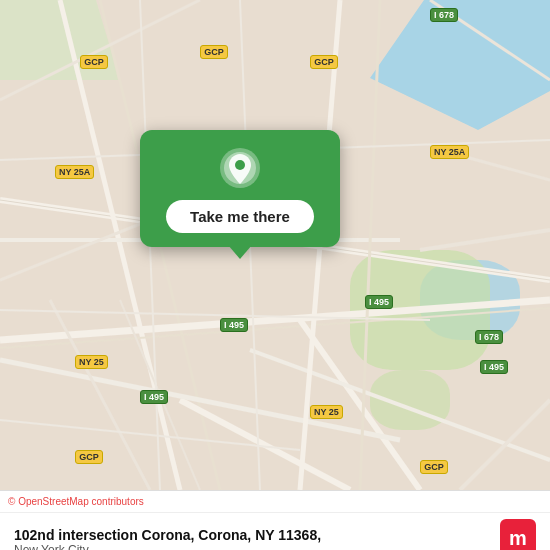 The width and height of the screenshot is (550, 550). I want to click on highway-badge-i495-mid-left: I 495, so click(234, 325).